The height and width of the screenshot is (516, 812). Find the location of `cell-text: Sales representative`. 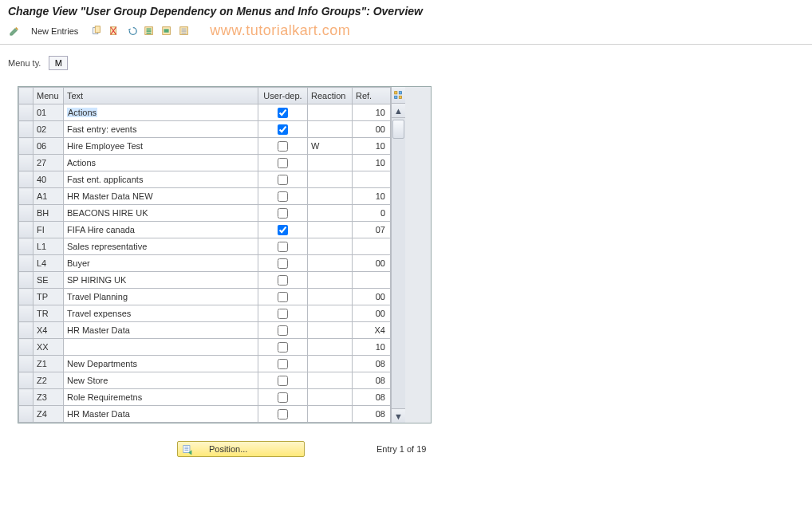

cell-text: Sales representative is located at coordinates (161, 247).